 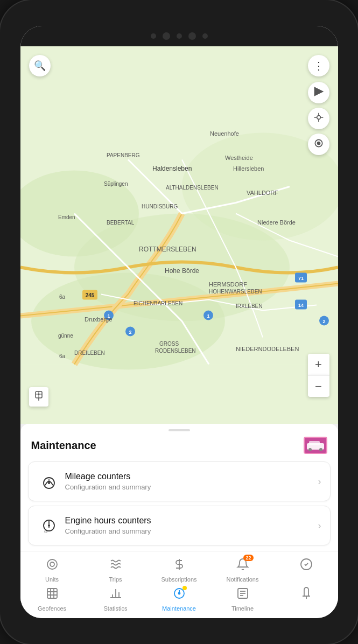 I want to click on camera-bar, so click(x=179, y=36).